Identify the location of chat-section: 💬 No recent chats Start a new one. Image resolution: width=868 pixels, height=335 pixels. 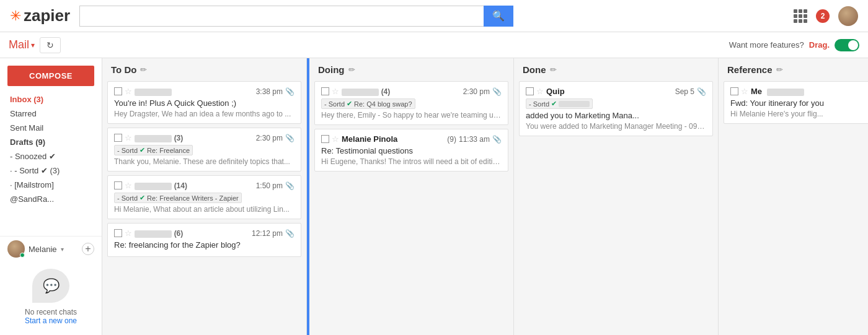
(51, 297).